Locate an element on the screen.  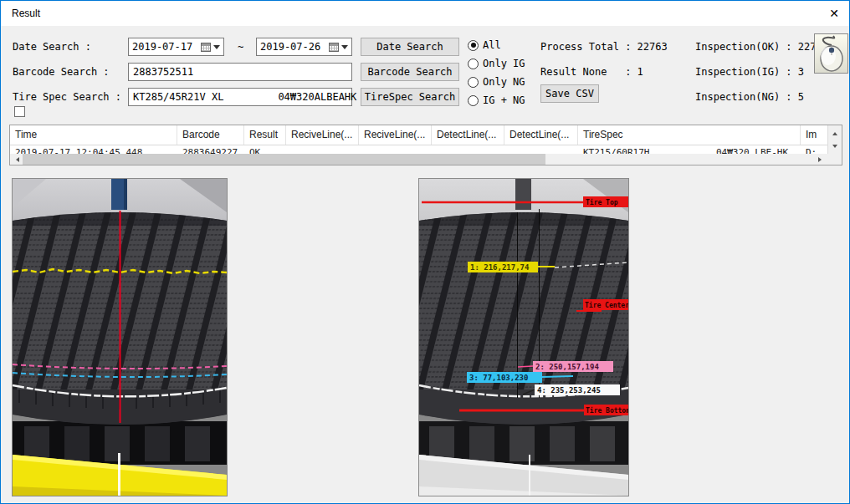
filter-all-radio: All is located at coordinates (484, 45).